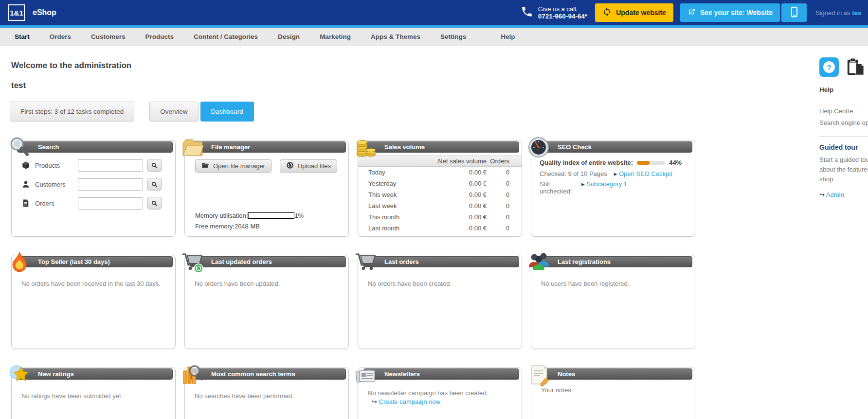 This screenshot has height=419, width=868. Describe the element at coordinates (406, 402) in the screenshot. I see `create-campaign-link: Create campaign now` at that location.